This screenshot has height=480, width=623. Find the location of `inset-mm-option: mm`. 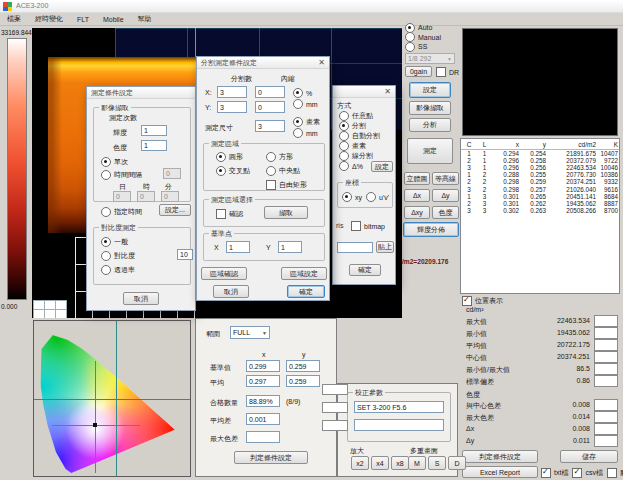

inset-mm-option: mm is located at coordinates (306, 104).